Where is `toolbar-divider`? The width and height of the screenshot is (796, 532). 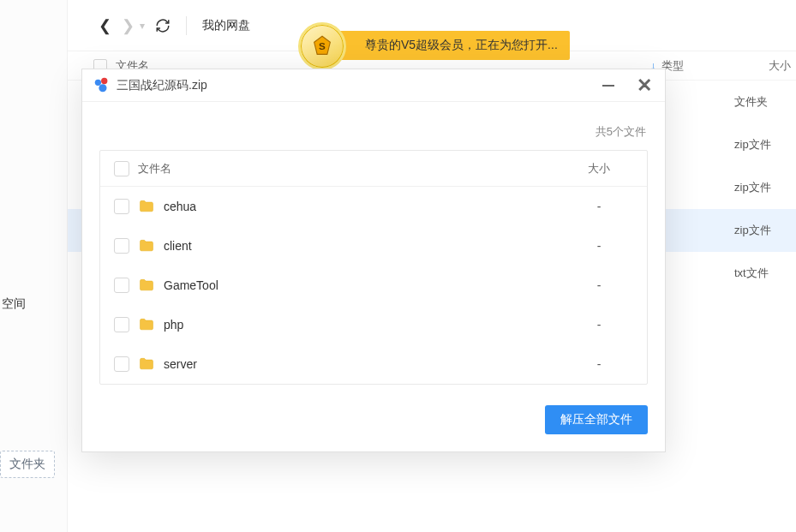
toolbar-divider is located at coordinates (187, 26).